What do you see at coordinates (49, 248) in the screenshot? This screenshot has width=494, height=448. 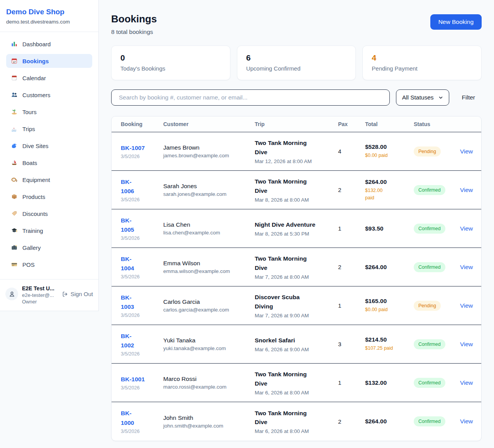 I see `sidebar-item-gallery: Gallery` at bounding box center [49, 248].